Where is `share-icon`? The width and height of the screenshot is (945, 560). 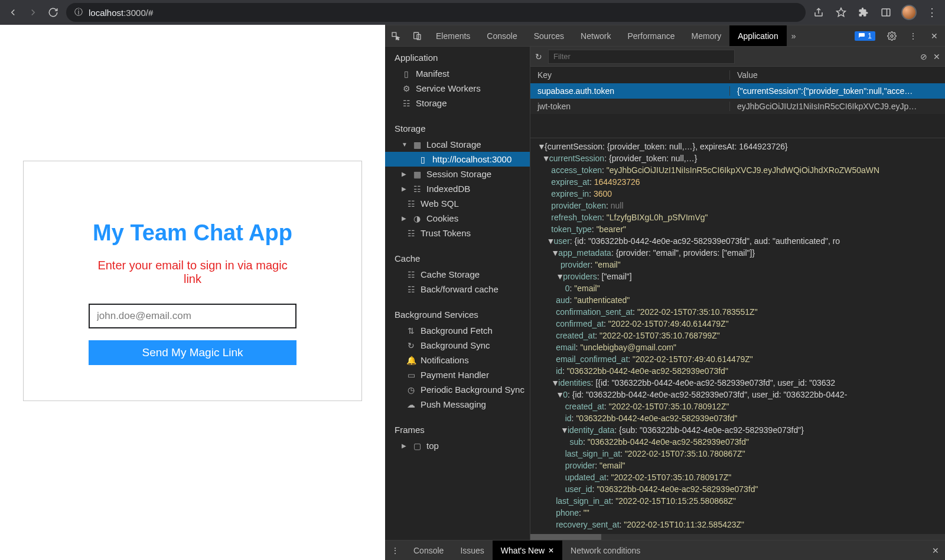
share-icon is located at coordinates (819, 12).